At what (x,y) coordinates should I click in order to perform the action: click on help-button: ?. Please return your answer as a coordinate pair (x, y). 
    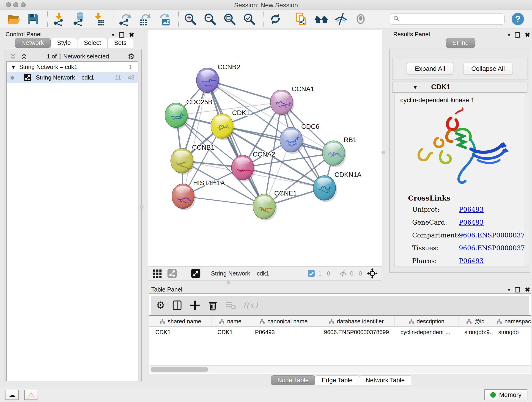
    Looking at the image, I should click on (518, 19).